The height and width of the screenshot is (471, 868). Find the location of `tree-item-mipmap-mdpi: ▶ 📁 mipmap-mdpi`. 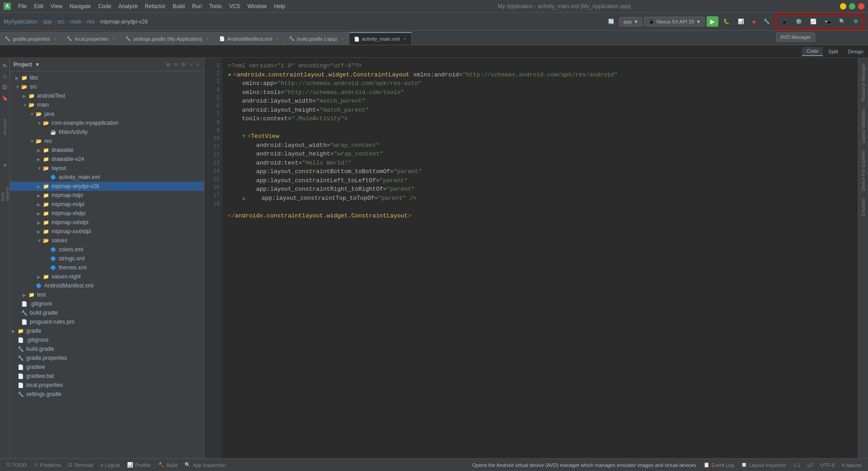

tree-item-mipmap-mdpi: ▶ 📁 mipmap-mdpi is located at coordinates (107, 204).